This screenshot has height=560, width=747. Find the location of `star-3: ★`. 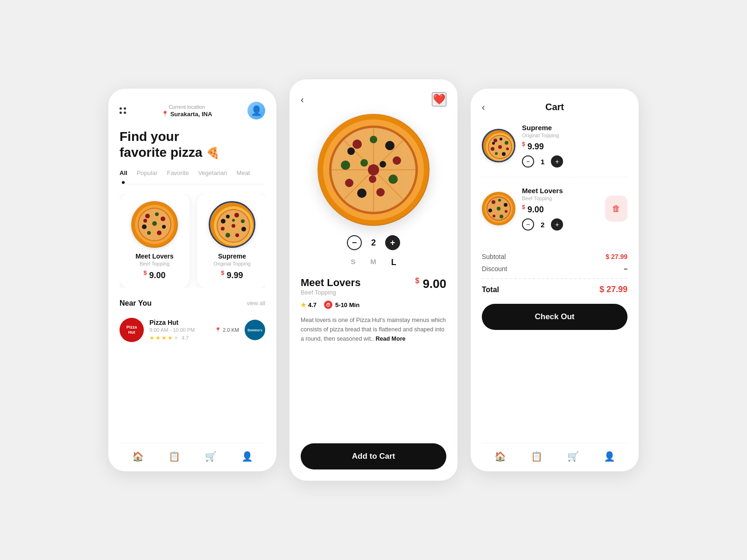

star-3: ★ is located at coordinates (164, 338).